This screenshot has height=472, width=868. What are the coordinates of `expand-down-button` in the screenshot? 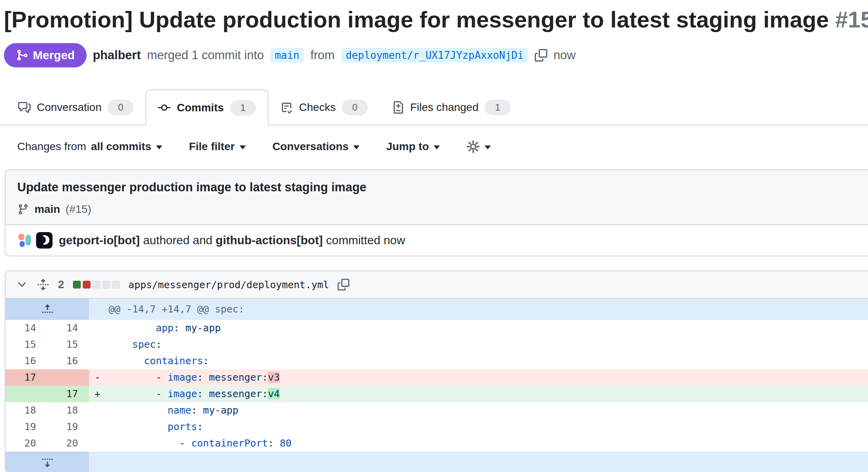 It's located at (47, 462).